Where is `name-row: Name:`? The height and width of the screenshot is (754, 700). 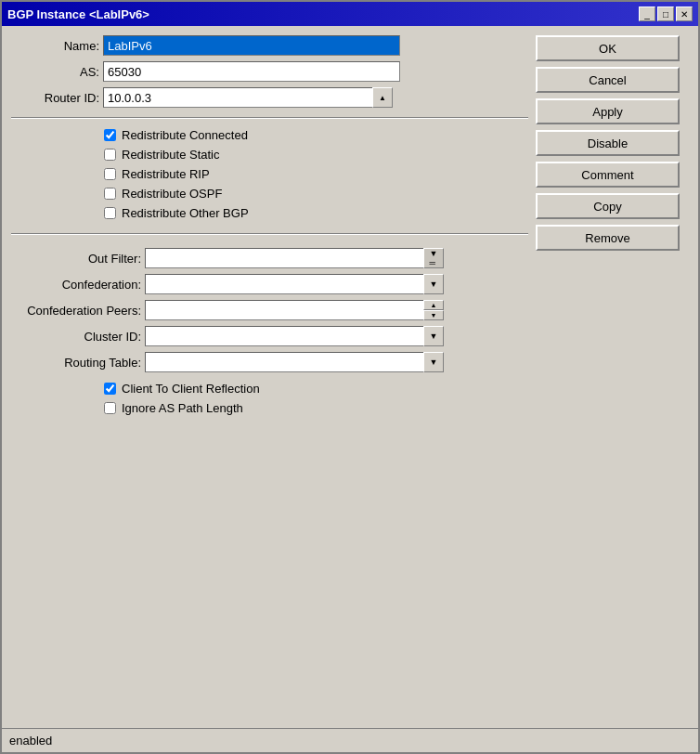 name-row: Name: is located at coordinates (269, 46).